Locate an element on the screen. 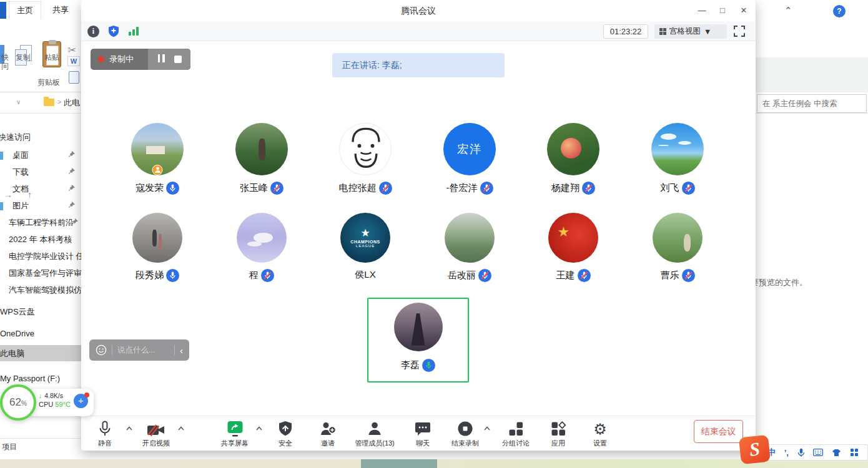 This screenshot has height=468, width=868. avatar-text: 宏洋 is located at coordinates (470, 149).